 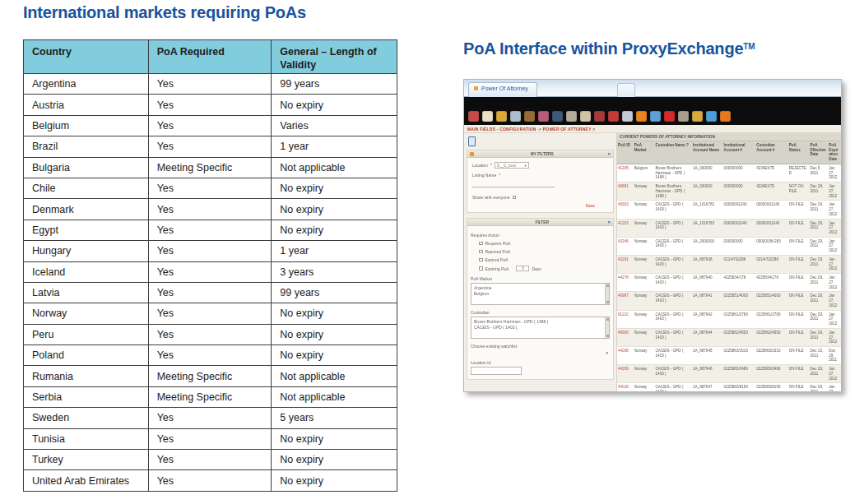 What do you see at coordinates (644, 153) in the screenshot?
I see `grid-column-header: PoA Market` at bounding box center [644, 153].